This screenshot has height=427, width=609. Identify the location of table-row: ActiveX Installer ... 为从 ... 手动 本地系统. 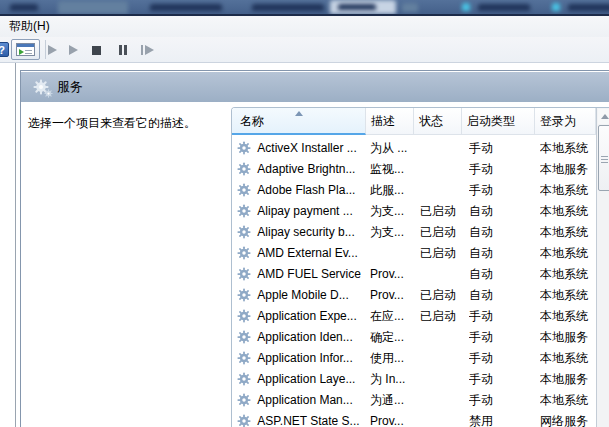
(414, 148).